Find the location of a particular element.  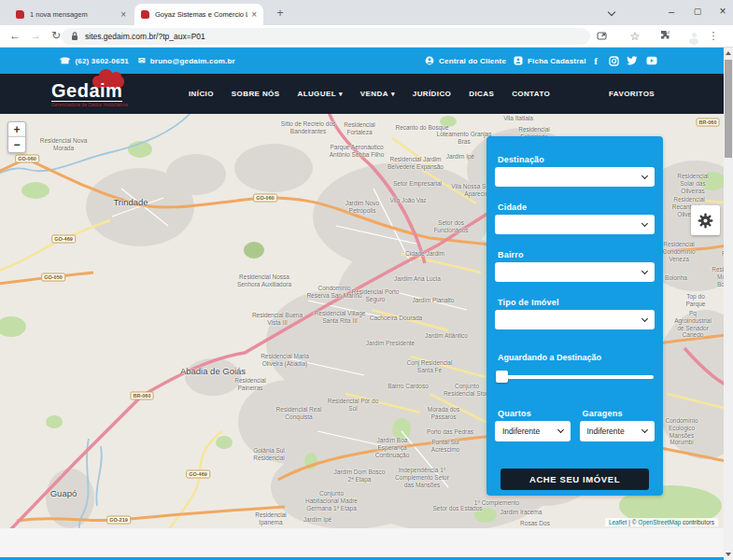

address-bar: sites.gedaim.com.br/?tp_aux=P01 is located at coordinates (326, 36).